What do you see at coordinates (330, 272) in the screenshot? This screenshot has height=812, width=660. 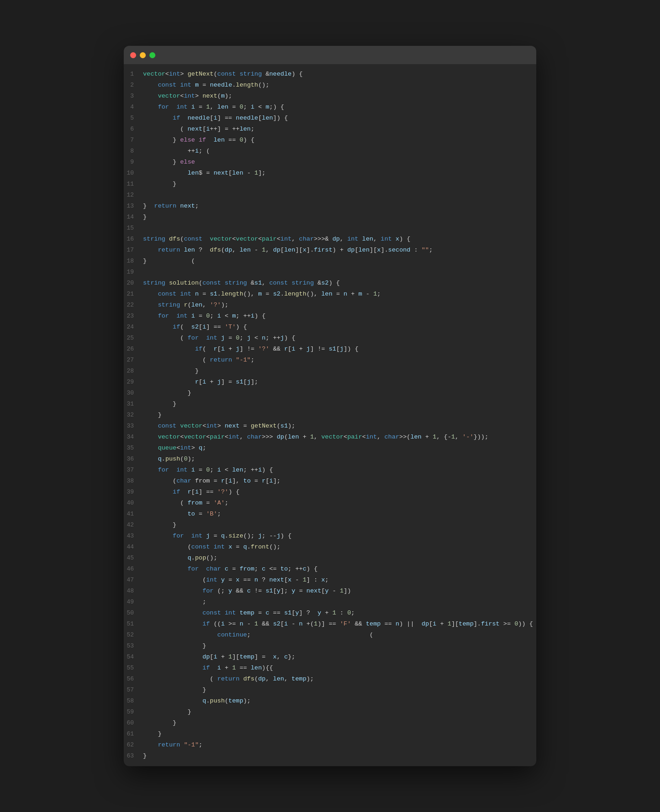 I see `code-line: 19` at bounding box center [330, 272].